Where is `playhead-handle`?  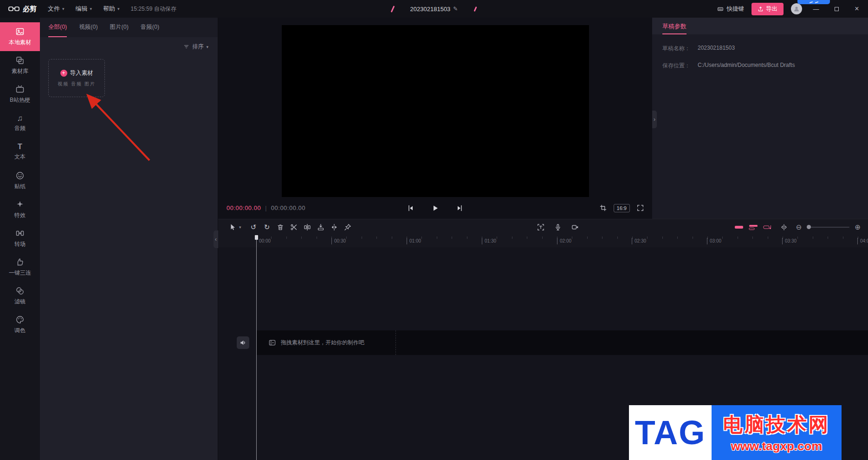
playhead-handle is located at coordinates (256, 237).